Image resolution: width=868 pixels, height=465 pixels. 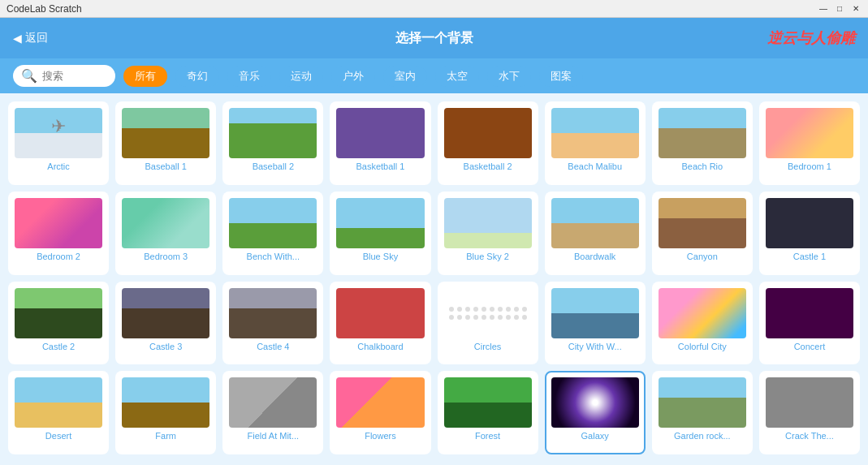 I want to click on bg-card-desert: Desert, so click(x=58, y=412).